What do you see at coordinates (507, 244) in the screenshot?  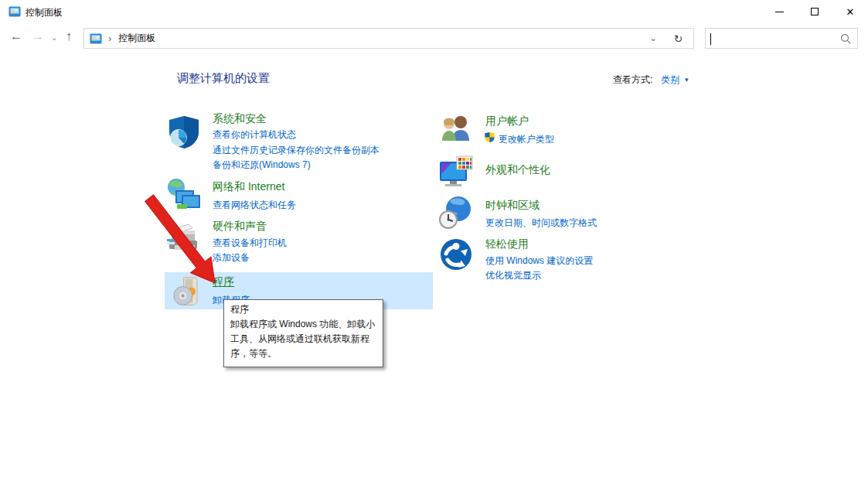 I see `category-ease-of-access: 轻松使用` at bounding box center [507, 244].